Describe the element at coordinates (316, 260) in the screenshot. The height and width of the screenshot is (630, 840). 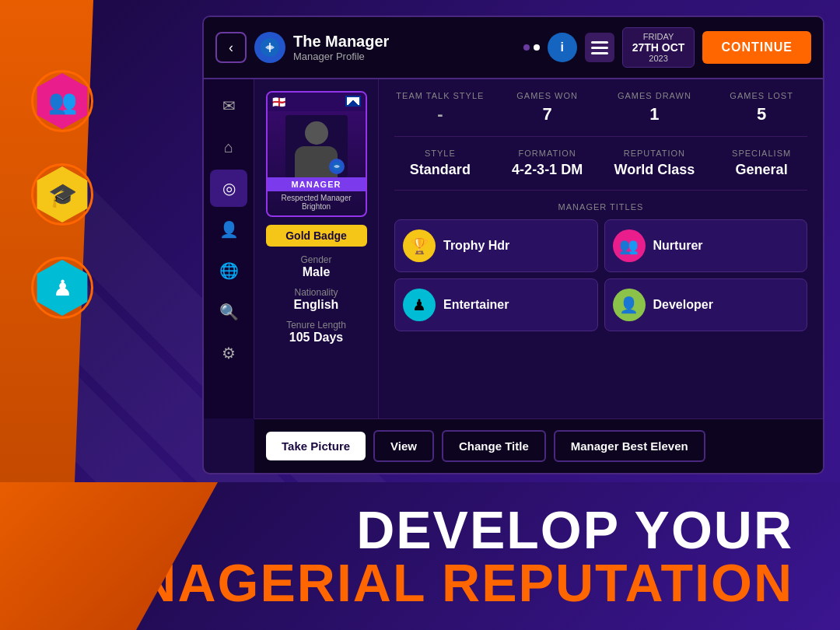
I see `gender-label: Gender` at that location.